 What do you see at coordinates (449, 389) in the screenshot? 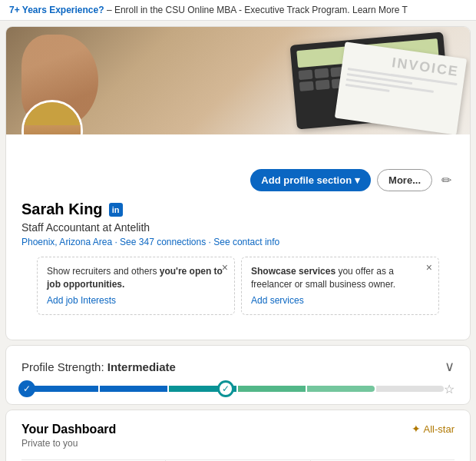
I see `strength-end-star-icon: ☆` at bounding box center [449, 389].